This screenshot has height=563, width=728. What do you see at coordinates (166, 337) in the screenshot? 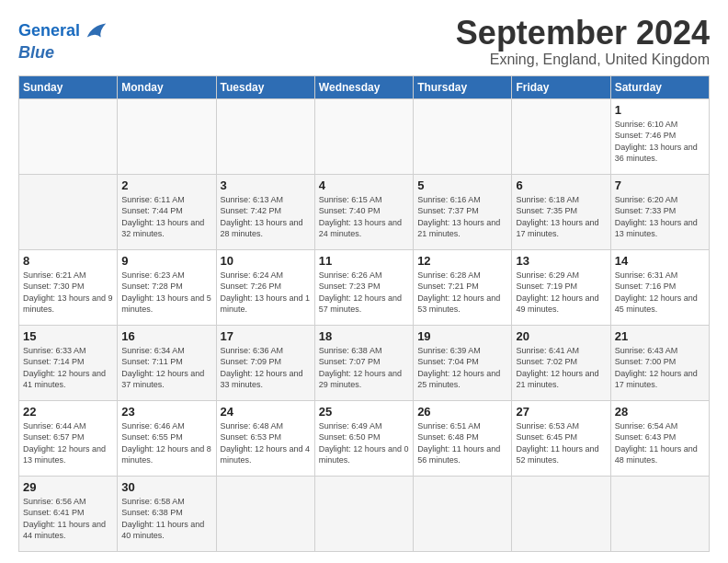
I see `day-number: 16` at bounding box center [166, 337].